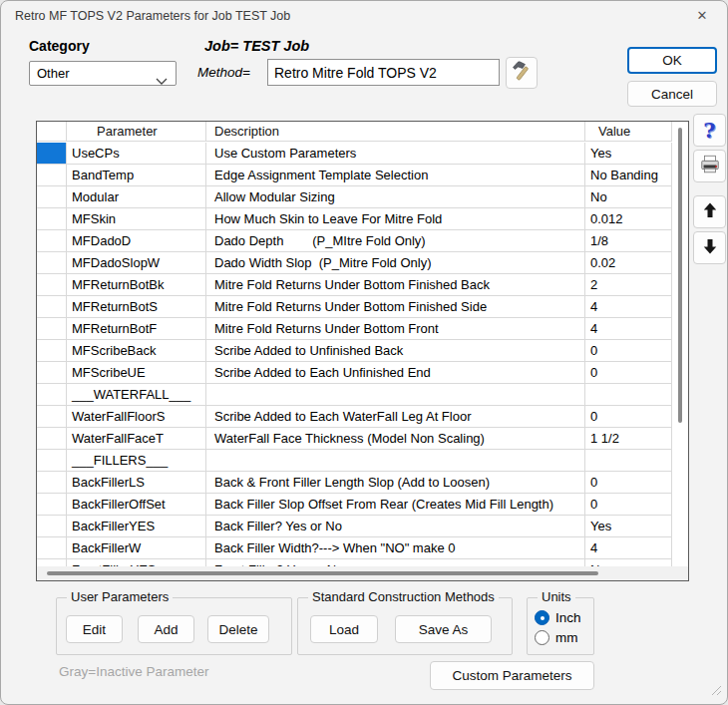  What do you see at coordinates (558, 618) in the screenshot?
I see `units-inch-option: Inch` at bounding box center [558, 618].